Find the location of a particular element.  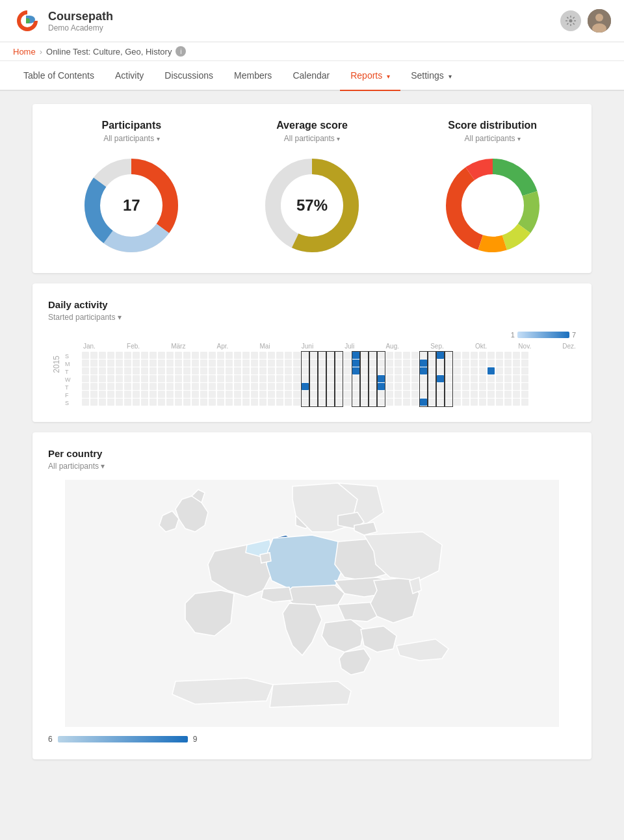

cal-year-label: 2015 is located at coordinates (57, 364).